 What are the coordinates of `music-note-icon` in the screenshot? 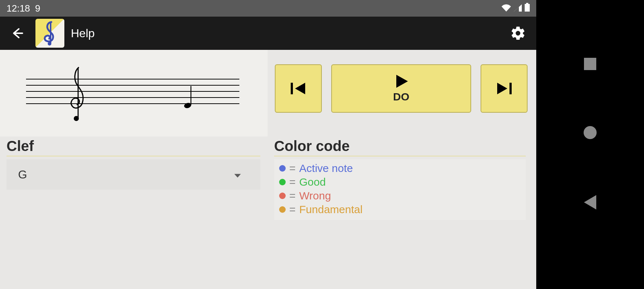 It's located at (189, 97).